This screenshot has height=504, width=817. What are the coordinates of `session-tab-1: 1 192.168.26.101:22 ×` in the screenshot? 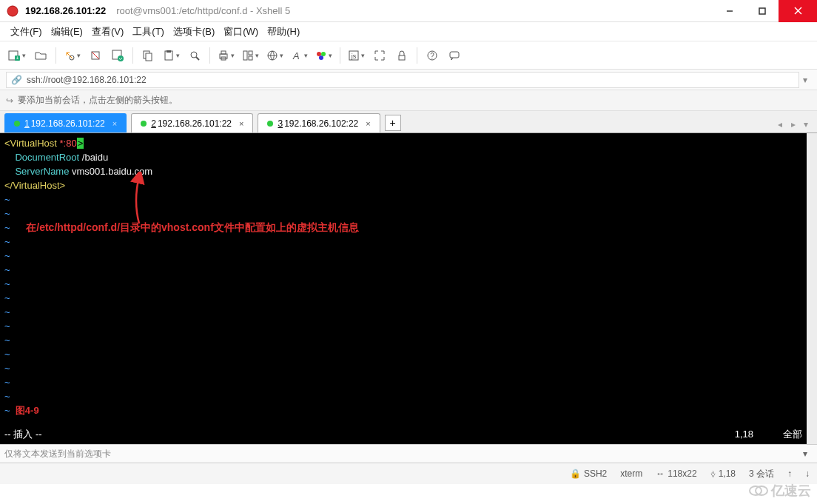 It's located at (65, 123).